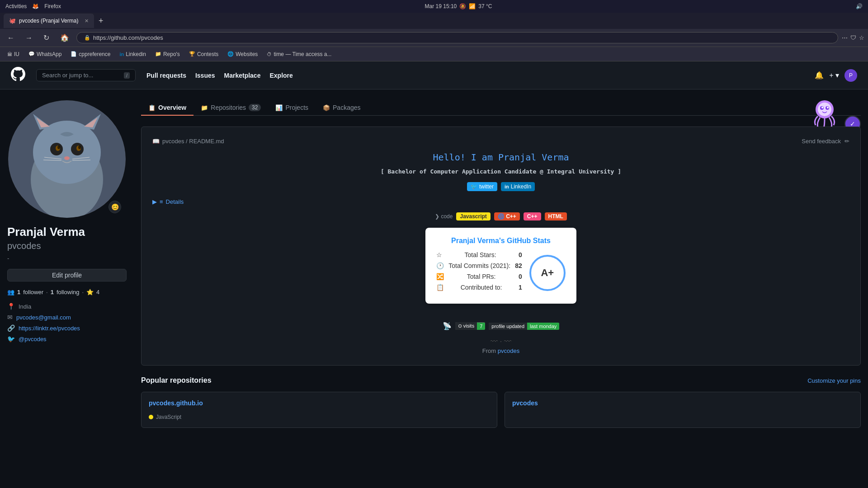  I want to click on tab-repositories: 📁 Repositories 32, so click(231, 108).